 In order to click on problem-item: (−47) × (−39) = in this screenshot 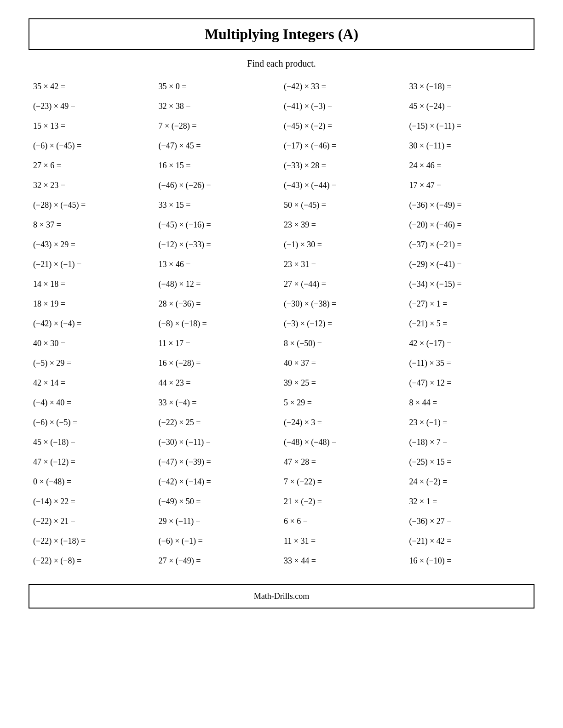, I will do `click(219, 462)`.